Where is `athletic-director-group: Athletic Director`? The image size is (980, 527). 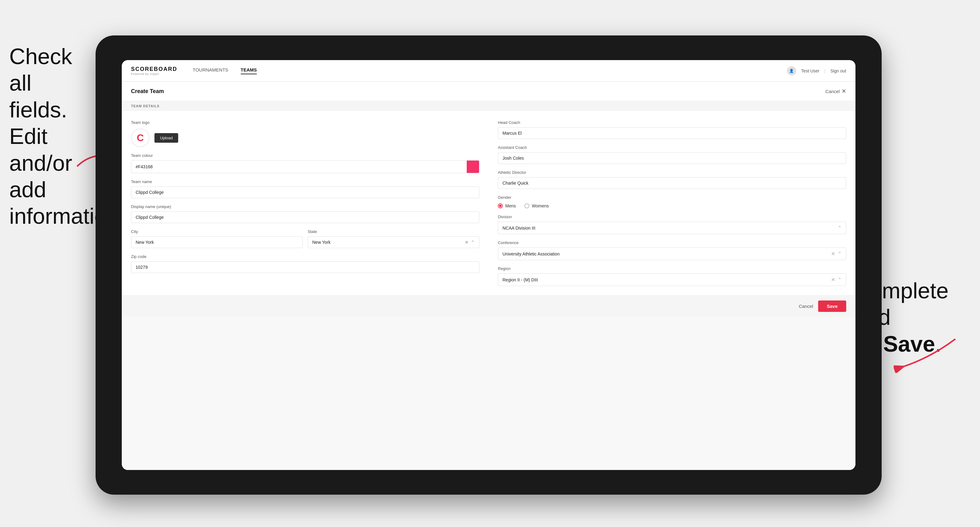
athletic-director-group: Athletic Director is located at coordinates (672, 179).